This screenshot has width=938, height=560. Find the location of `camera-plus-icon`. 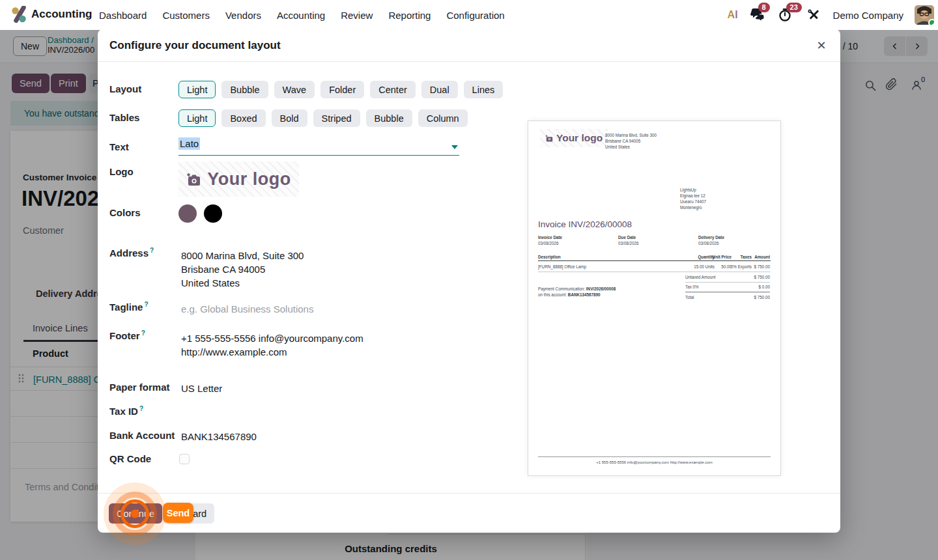

camera-plus-icon is located at coordinates (194, 180).